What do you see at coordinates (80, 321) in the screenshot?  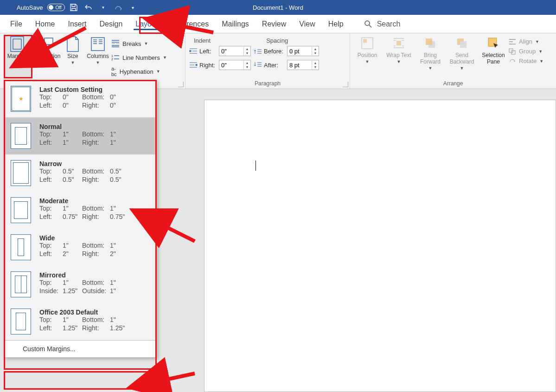 I see `margin-preset-office-2003-default: Office 2003 DefaultTop:1"Bottom:1"Left:1…` at bounding box center [80, 321].